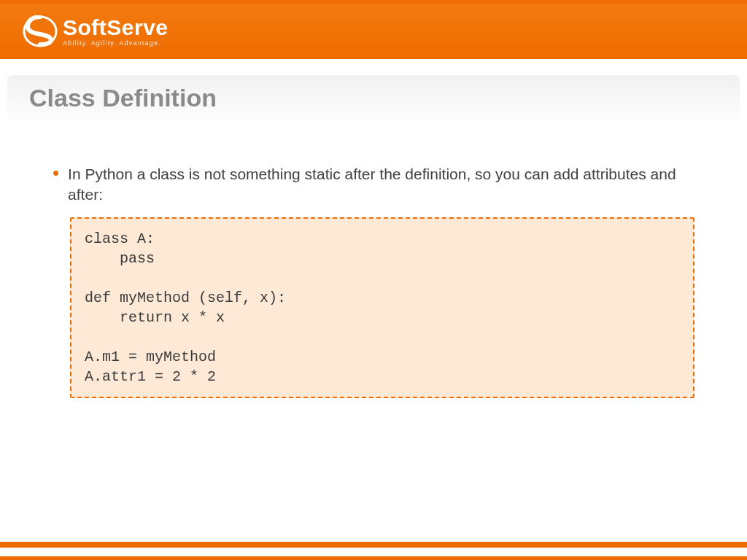 The width and height of the screenshot is (747, 560). I want to click on brand-logo: SoftServe Ability. Agility. Advantage., so click(95, 31).